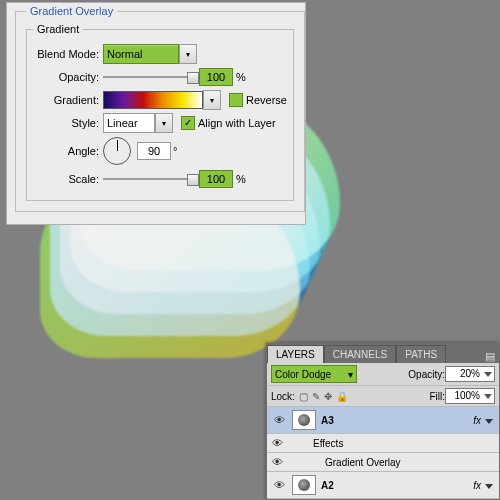 This screenshot has width=500, height=500. Describe the element at coordinates (66, 151) in the screenshot. I see `angle-label: Angle:` at that location.